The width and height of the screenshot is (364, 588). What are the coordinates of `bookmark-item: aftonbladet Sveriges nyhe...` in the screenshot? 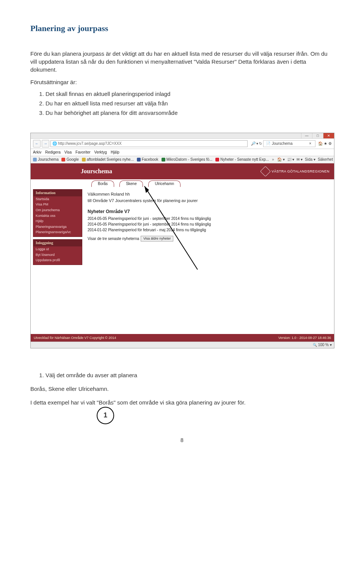 It's located at (108, 160).